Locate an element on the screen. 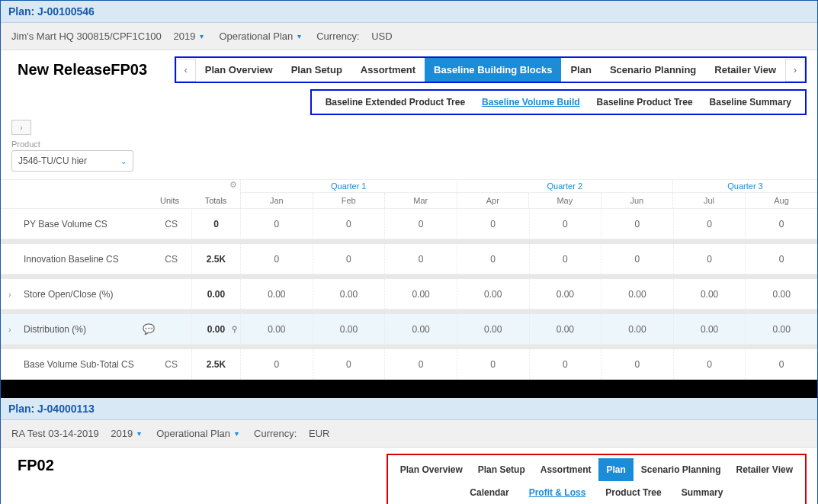 The width and height of the screenshot is (818, 504). subtab-profit-loss: Profit & Loss is located at coordinates (558, 493).